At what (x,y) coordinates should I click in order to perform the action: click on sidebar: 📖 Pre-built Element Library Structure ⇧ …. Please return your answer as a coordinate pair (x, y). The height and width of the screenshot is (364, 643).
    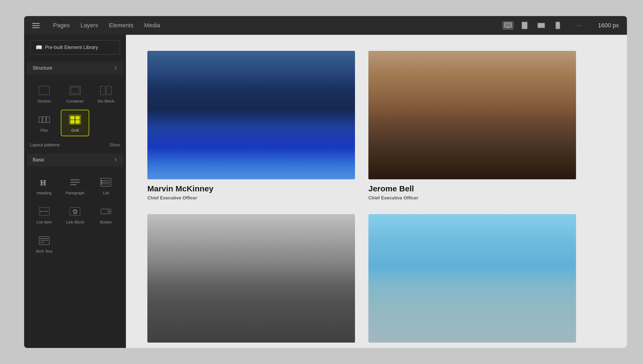
    Looking at the image, I should click on (75, 191).